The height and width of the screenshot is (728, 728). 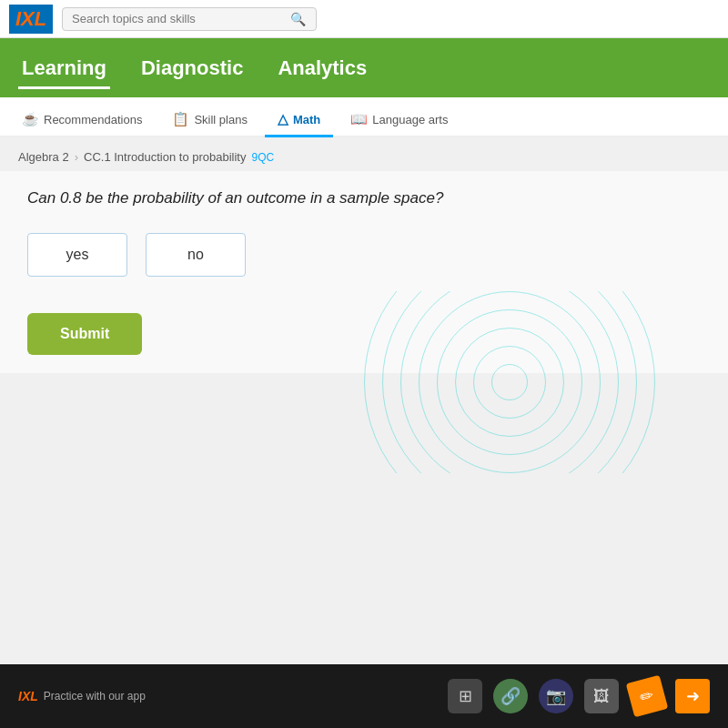 I want to click on topbar: IXL 🔍, so click(x=364, y=19).